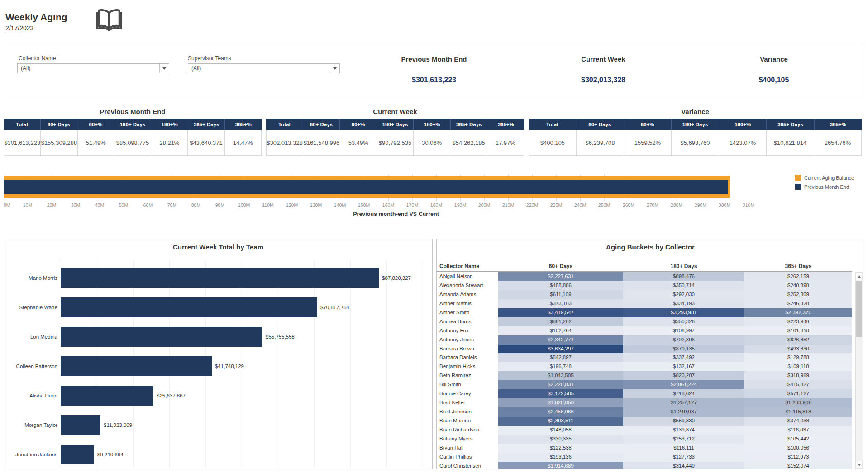  What do you see at coordinates (684, 286) in the screenshot?
I see `aging-bucket-cell: $350,714` at bounding box center [684, 286].